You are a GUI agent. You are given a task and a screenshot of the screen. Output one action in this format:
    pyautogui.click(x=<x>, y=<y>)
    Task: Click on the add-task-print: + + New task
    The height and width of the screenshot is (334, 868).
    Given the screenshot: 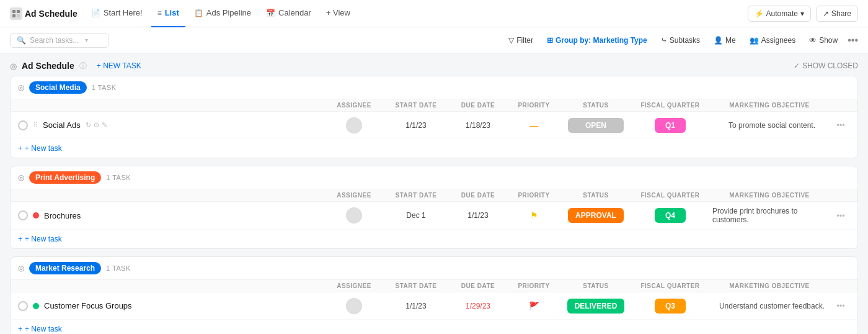 What is the action you would take?
    pyautogui.click(x=434, y=239)
    